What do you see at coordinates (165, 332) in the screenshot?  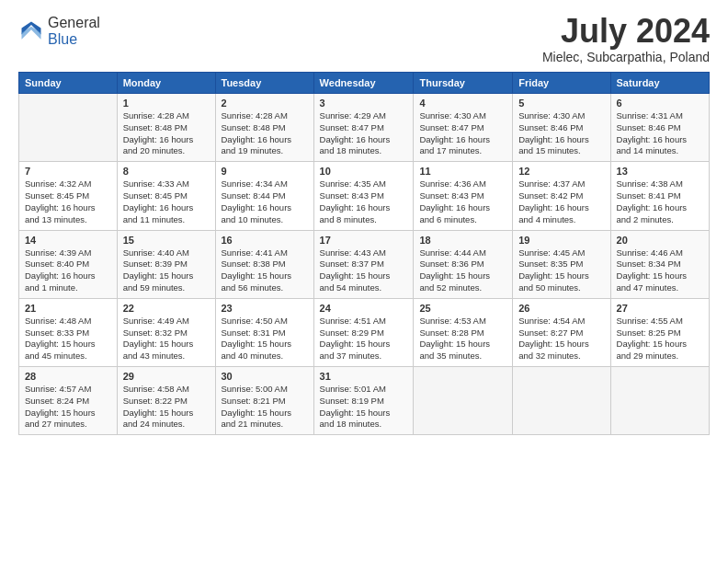 I see `table-row: 22Sunrise: 4:49 AM Sunset: 8:32 PM Dayli…` at bounding box center [165, 332].